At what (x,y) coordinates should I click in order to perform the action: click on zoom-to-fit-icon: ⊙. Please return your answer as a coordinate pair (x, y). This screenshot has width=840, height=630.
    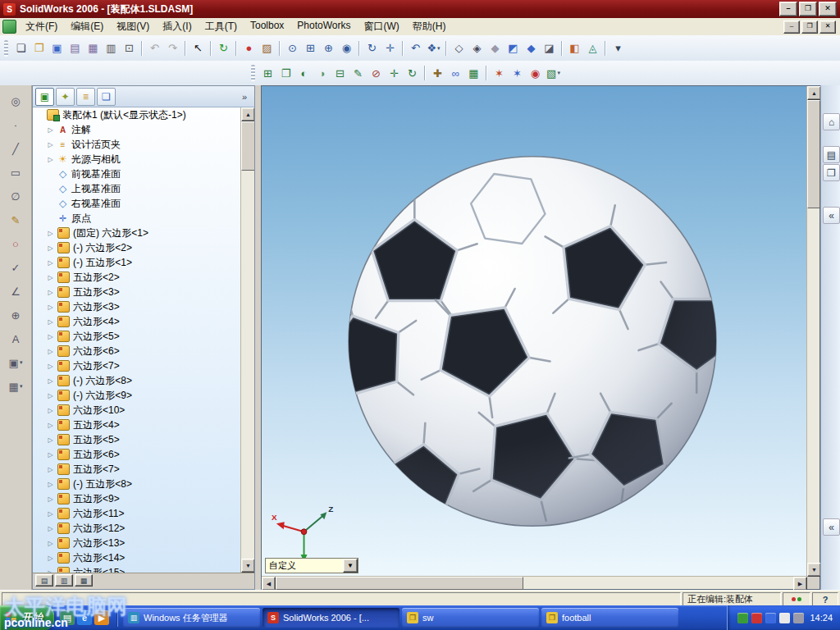
    Looking at the image, I should click on (292, 48).